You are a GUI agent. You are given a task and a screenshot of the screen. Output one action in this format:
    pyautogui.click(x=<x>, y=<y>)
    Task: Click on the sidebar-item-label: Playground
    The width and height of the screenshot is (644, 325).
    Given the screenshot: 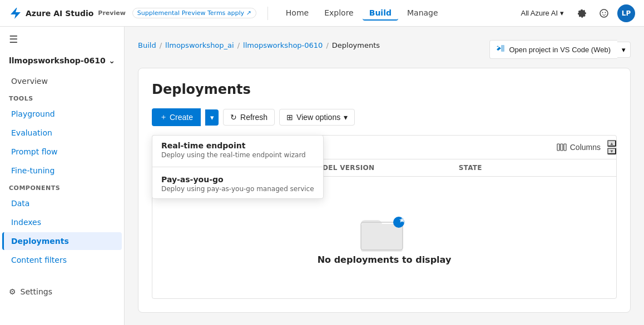 What is the action you would take?
    pyautogui.click(x=33, y=114)
    